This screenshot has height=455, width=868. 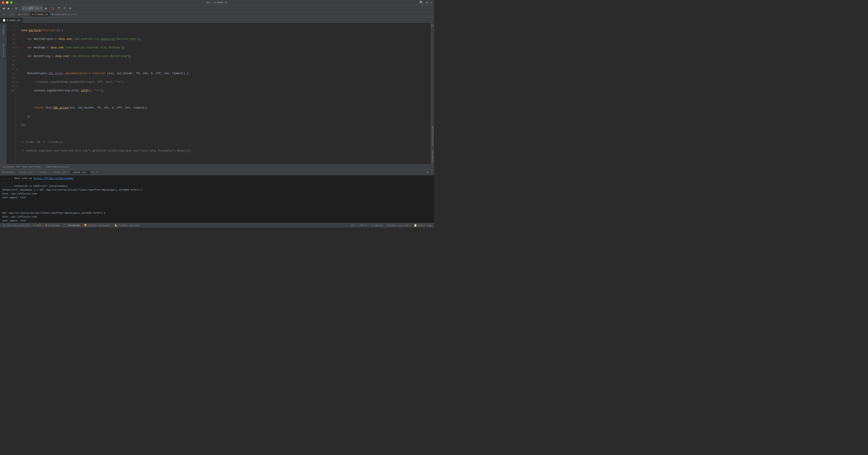 I want to click on terminal-add-button: +, so click(x=93, y=173).